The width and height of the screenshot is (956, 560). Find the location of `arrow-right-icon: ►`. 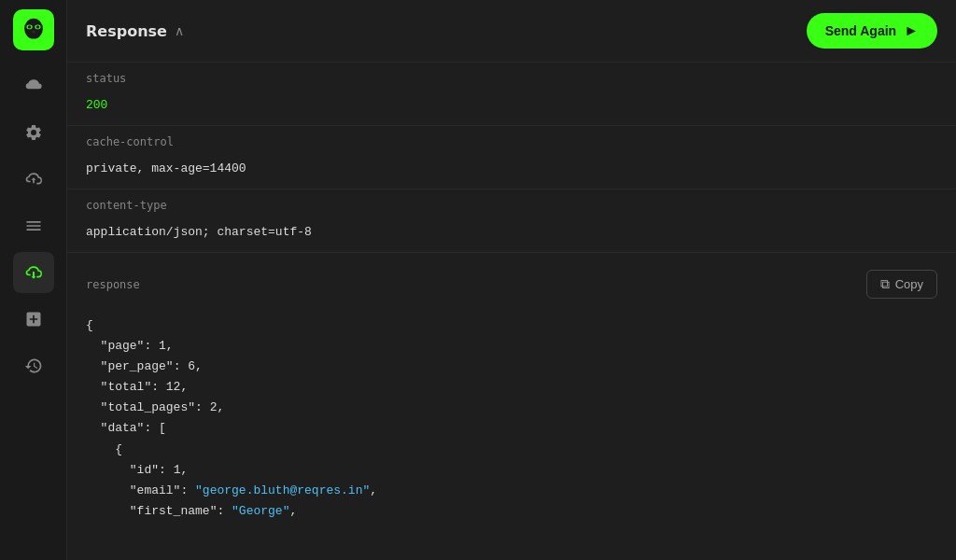

arrow-right-icon: ► is located at coordinates (911, 31).